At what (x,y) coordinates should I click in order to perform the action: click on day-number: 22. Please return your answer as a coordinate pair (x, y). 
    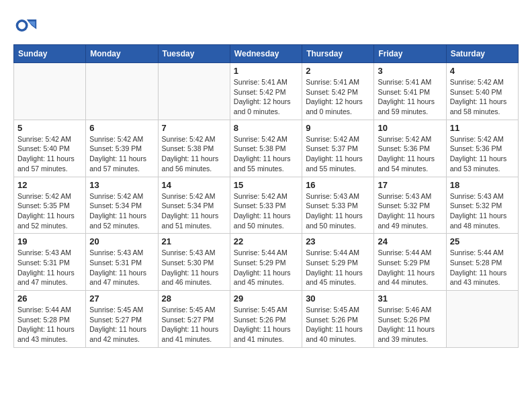
    Looking at the image, I should click on (266, 242).